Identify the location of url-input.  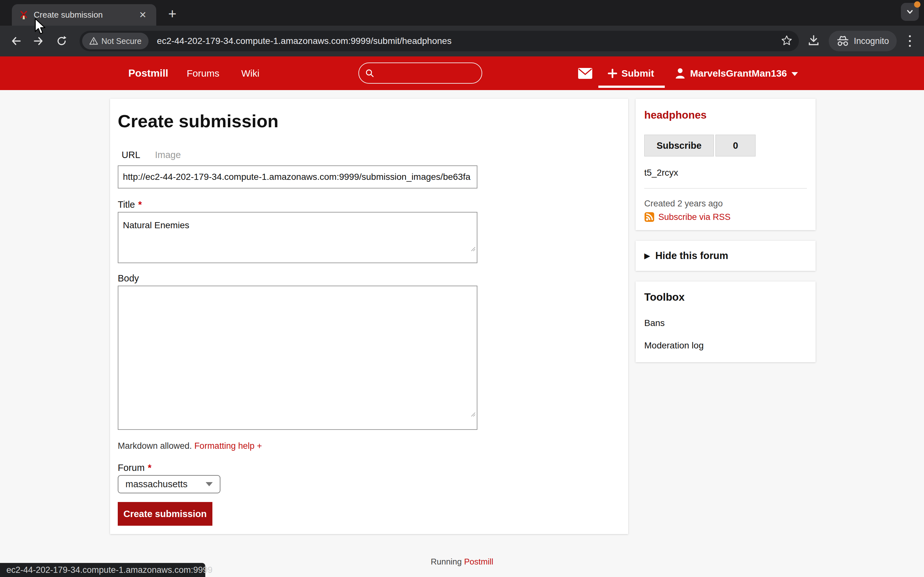
(297, 177).